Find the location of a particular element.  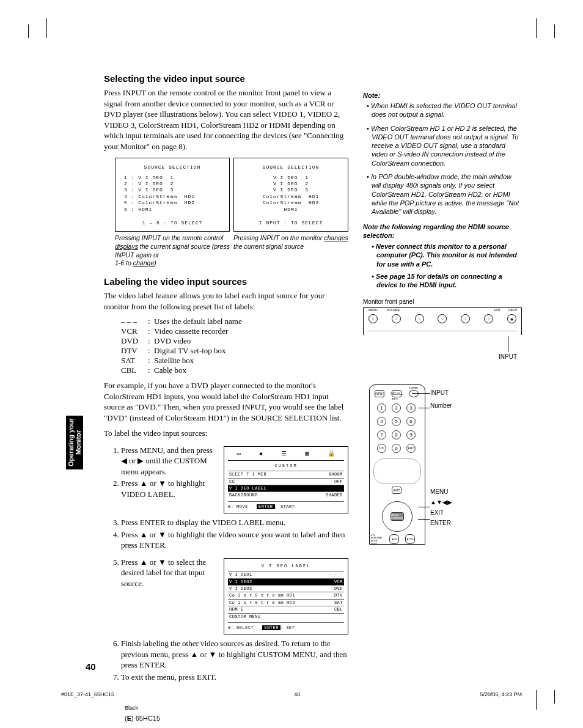

note-no-pc: • Never connect this monitor to a person… is located at coordinates (447, 256).